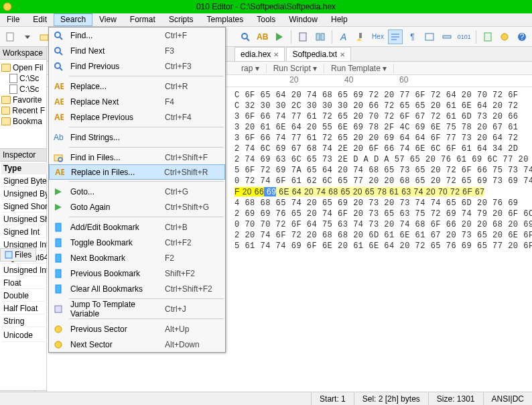 Image resolution: width=532 pixels, height=405 pixels. What do you see at coordinates (58, 227) in the screenshot?
I see `bookmark-add-icon` at bounding box center [58, 227].